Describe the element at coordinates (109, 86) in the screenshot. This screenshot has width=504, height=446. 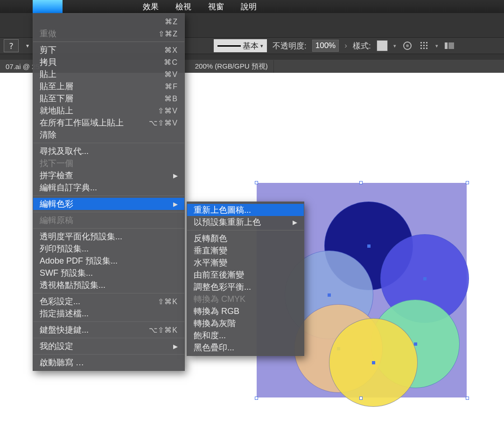
I see `menu-paste-front: 貼至上層⌘F` at that location.